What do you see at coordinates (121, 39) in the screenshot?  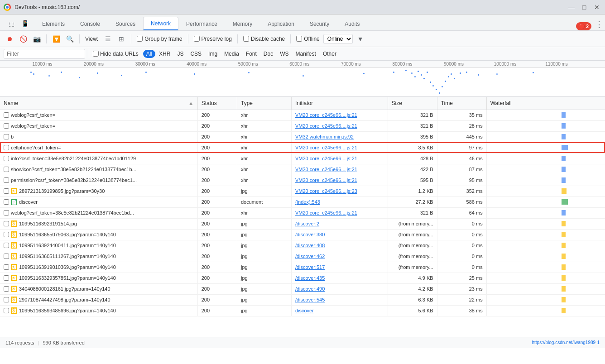 I see `grid-view-icon: ⊞` at bounding box center [121, 39].